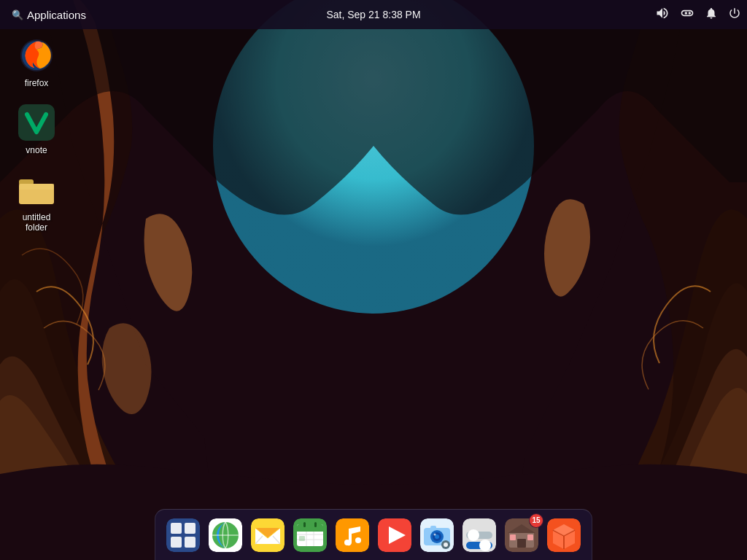 The height and width of the screenshot is (560, 747). Describe the element at coordinates (522, 535) in the screenshot. I see `dock-software-manager: 15` at that location.